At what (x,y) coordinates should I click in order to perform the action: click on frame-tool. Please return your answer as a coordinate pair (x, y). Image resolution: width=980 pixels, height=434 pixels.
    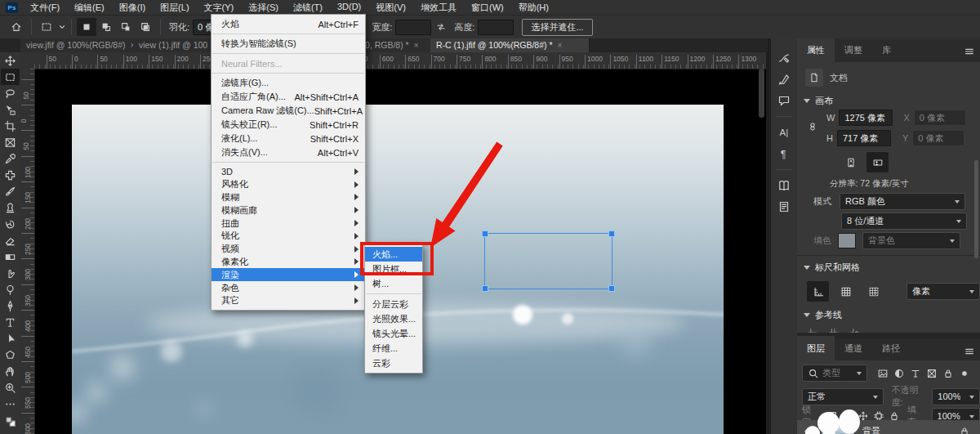
    Looking at the image, I should click on (10, 142).